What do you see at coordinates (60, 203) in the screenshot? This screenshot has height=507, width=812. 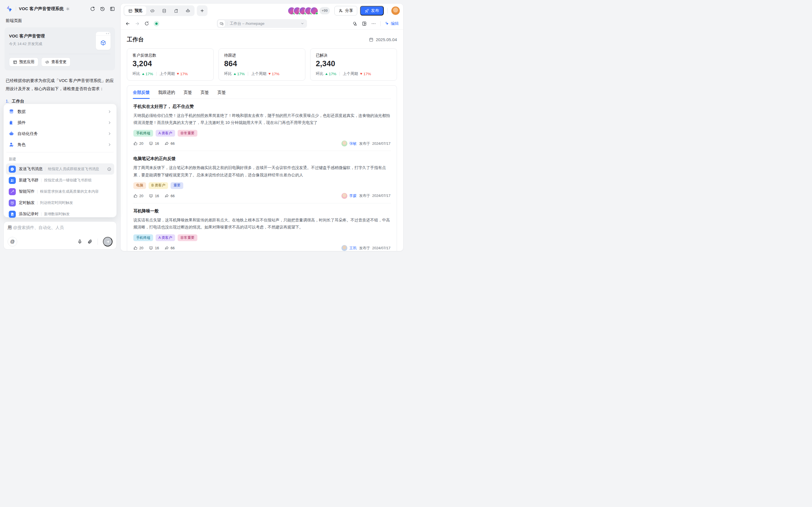 I see `action-timed-trigger: 定时触发 到达特定时间时触发` at bounding box center [60, 203].